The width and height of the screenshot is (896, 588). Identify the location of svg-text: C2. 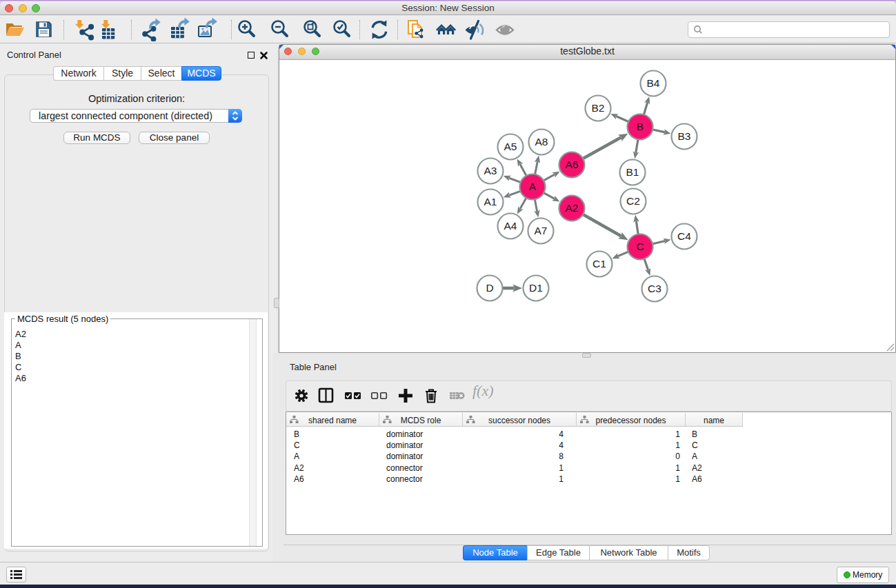
(633, 201).